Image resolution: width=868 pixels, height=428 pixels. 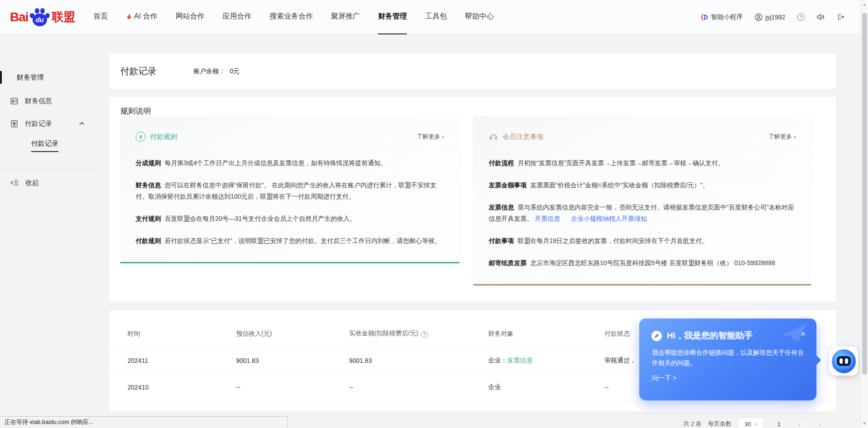 I want to click on baidu-paw-icon: du, so click(x=40, y=17).